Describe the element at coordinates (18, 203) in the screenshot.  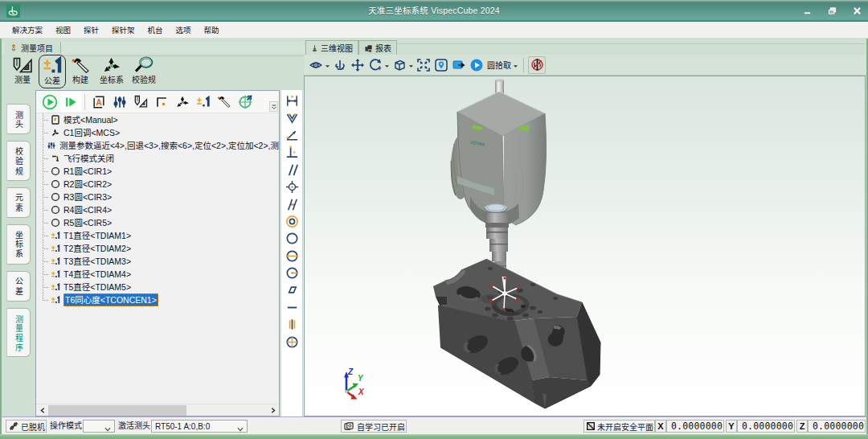
I see `side-tab-2: 元素` at that location.